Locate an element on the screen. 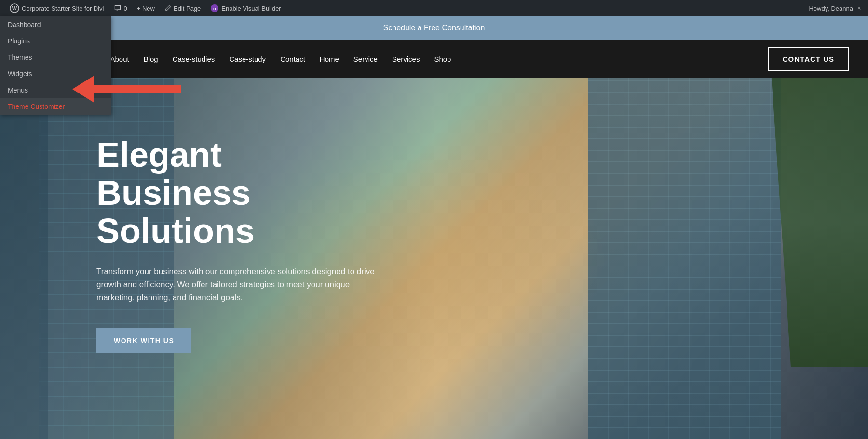  visual-builder-label: Enable Visual Builder is located at coordinates (251, 9).